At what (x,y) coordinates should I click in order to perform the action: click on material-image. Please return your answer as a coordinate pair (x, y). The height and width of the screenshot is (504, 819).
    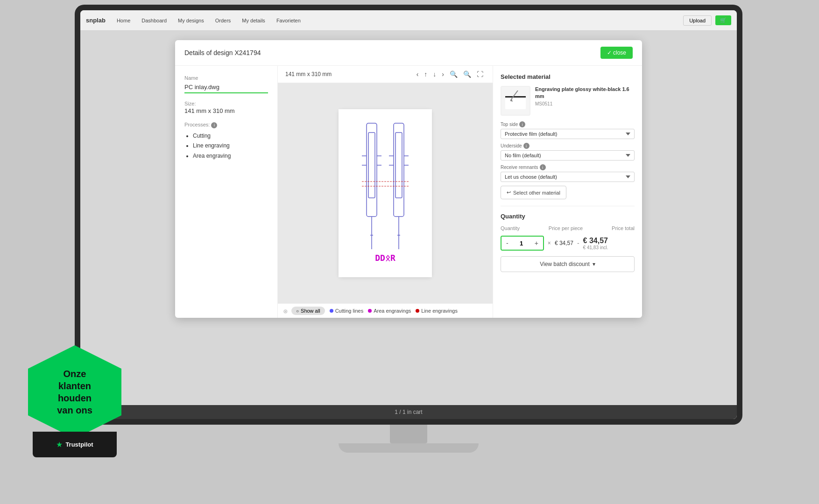
    Looking at the image, I should click on (515, 101).